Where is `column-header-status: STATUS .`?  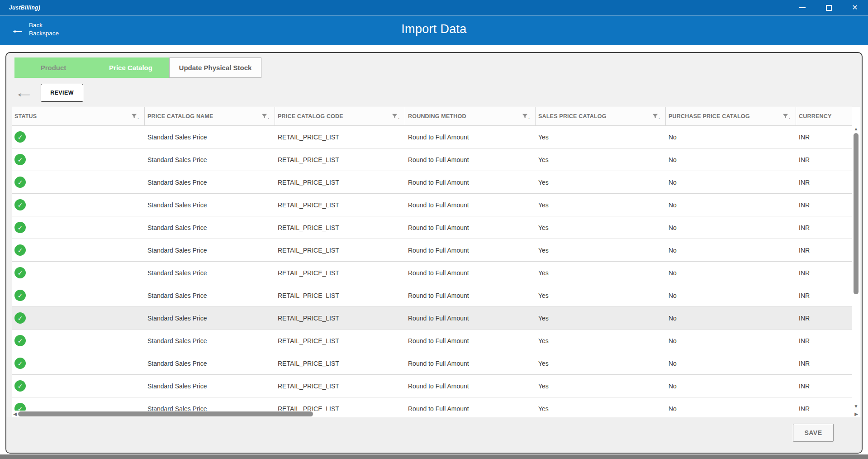
column-header-status: STATUS . is located at coordinates (78, 116).